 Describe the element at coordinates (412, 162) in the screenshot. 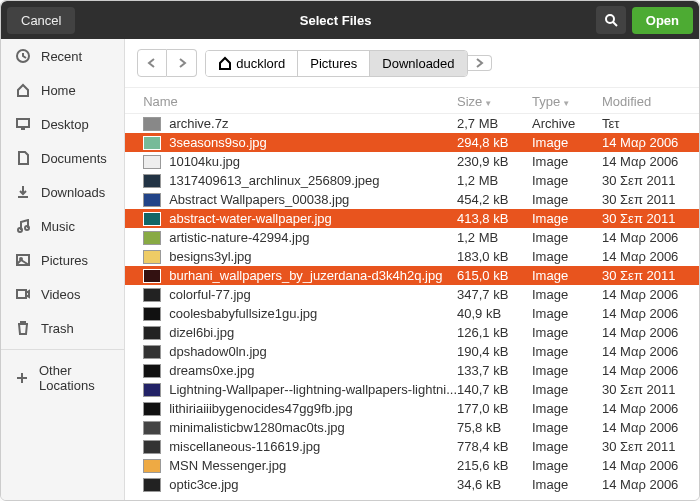

I see `file-row: 10104ku.jpg230,9 kBImage14 Μαρ 2006` at that location.